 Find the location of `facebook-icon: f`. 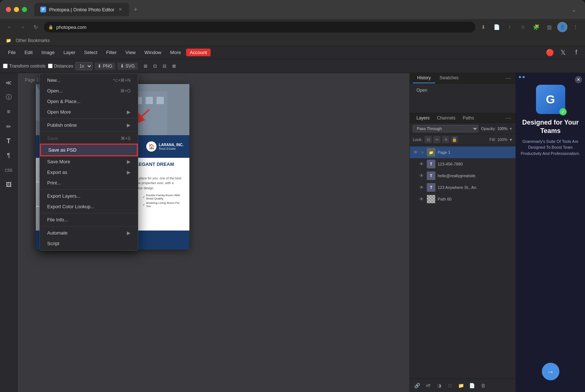

facebook-icon: f is located at coordinates (576, 53).